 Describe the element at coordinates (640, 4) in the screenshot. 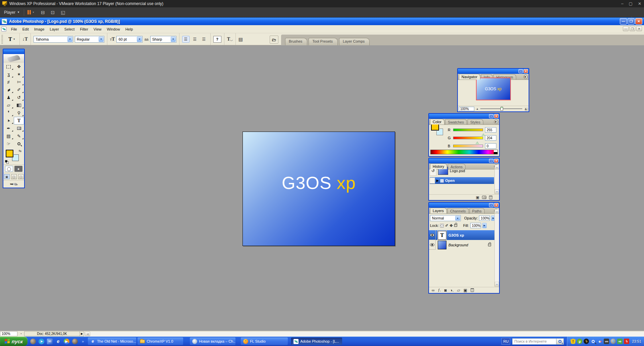

I see `vmware-close-button: ✕` at that location.